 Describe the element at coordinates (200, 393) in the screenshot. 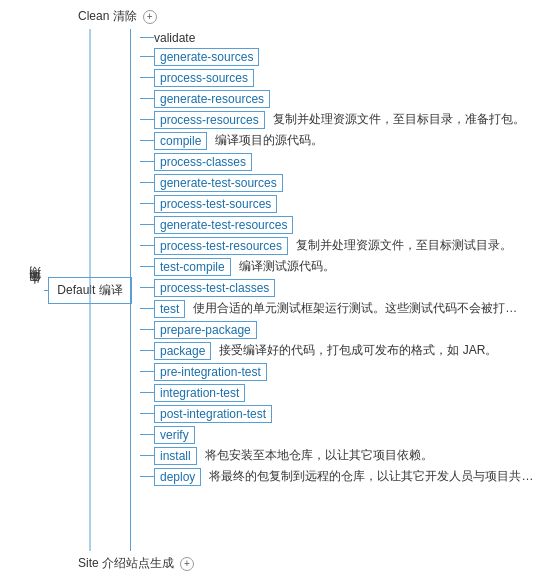

I see `item-label-integration-test: integration-test` at that location.